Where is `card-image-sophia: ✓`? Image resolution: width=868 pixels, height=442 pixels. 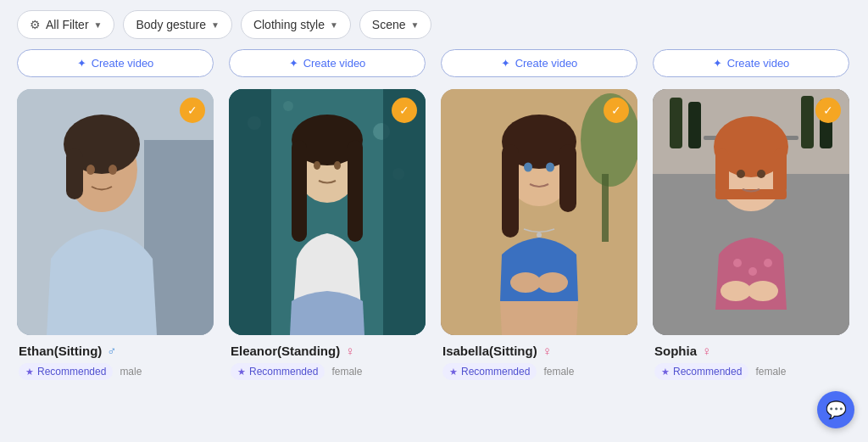 card-image-sophia: ✓ is located at coordinates (751, 212).